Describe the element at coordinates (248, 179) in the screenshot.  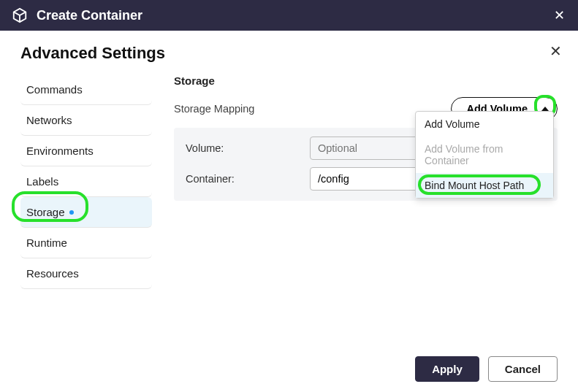
I see `container-label: Container:` at that location.